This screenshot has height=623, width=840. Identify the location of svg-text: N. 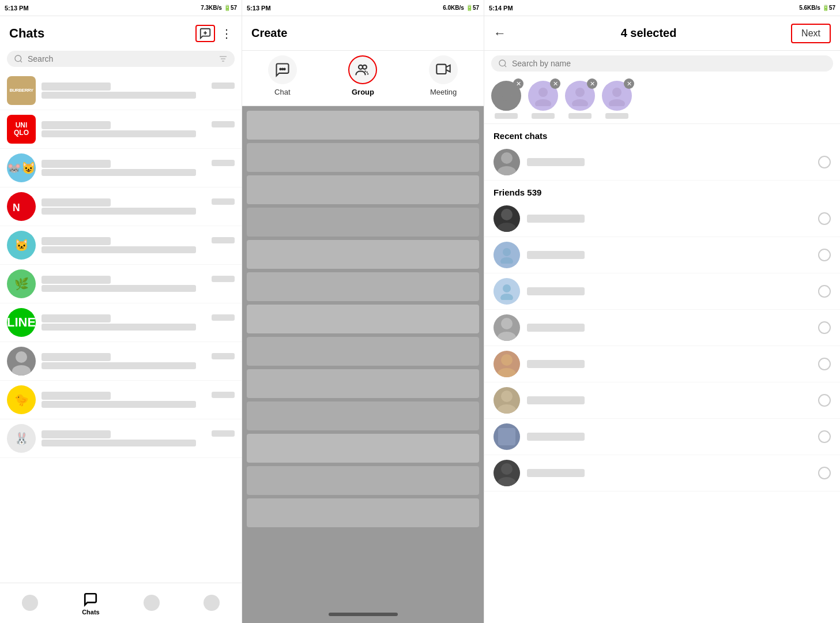
(16, 208).